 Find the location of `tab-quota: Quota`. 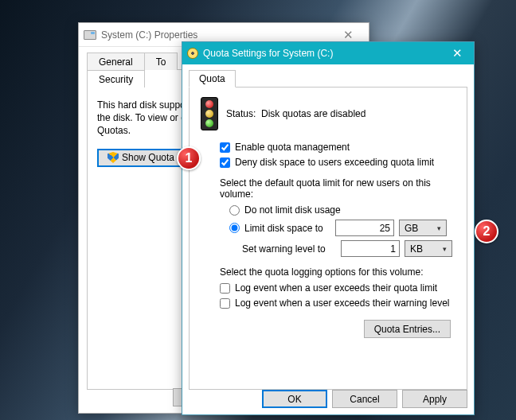

tab-quota: Quota is located at coordinates (212, 79).